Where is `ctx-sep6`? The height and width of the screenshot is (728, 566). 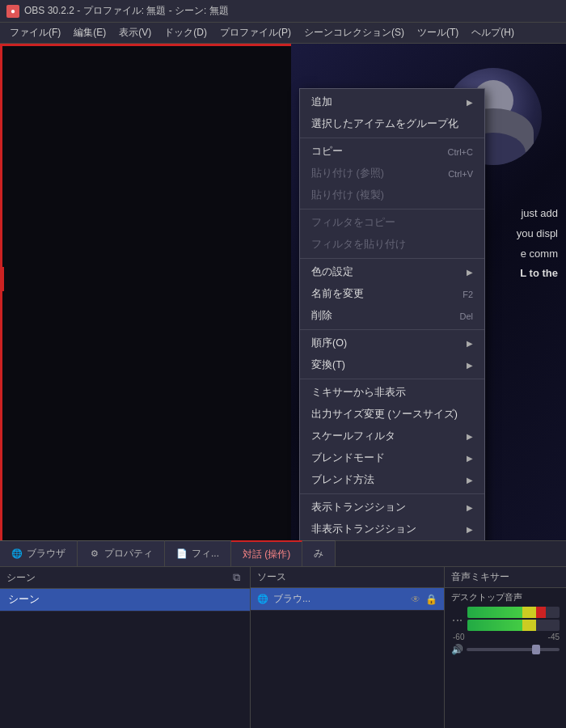
ctx-sep6 is located at coordinates (392, 493).